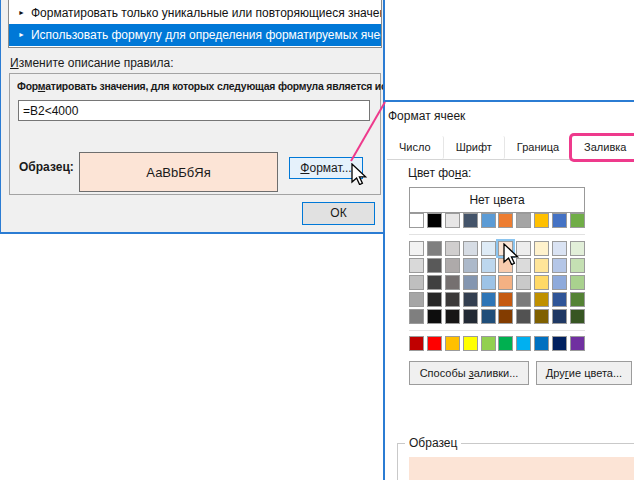  What do you see at coordinates (178, 172) in the screenshot?
I see `sample-preview-text: АаВbБбЯя` at bounding box center [178, 172].